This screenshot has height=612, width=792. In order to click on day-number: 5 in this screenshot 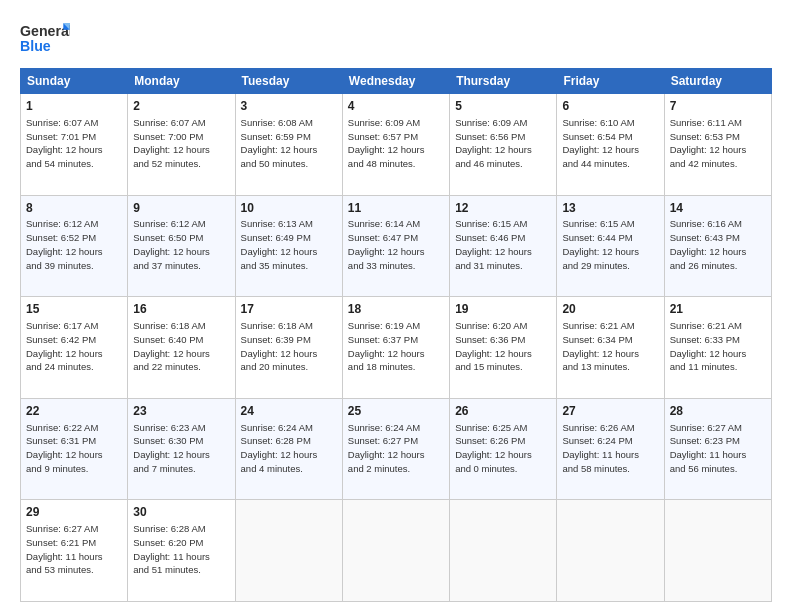, I will do `click(503, 106)`.